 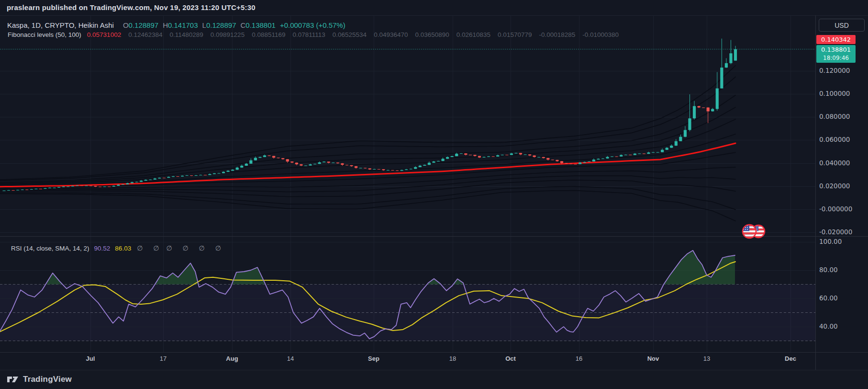 I want to click on price-tick-label: -0.000000, so click(x=835, y=209).